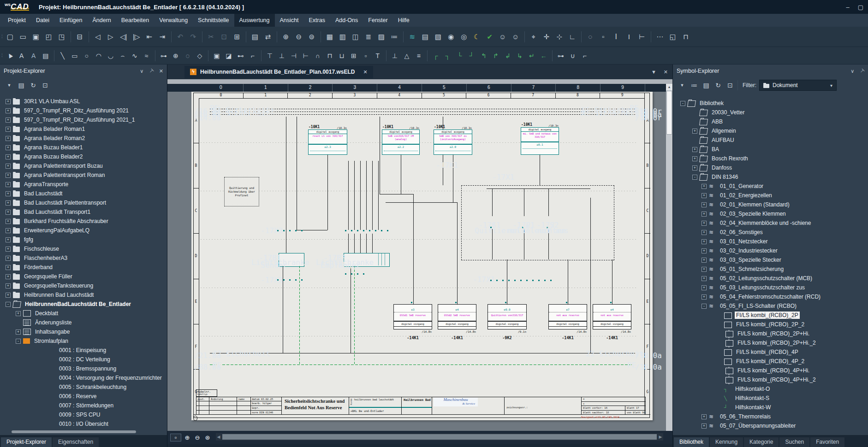 The width and height of the screenshot is (868, 447). I want to click on menu-item: Extras, so click(317, 20).